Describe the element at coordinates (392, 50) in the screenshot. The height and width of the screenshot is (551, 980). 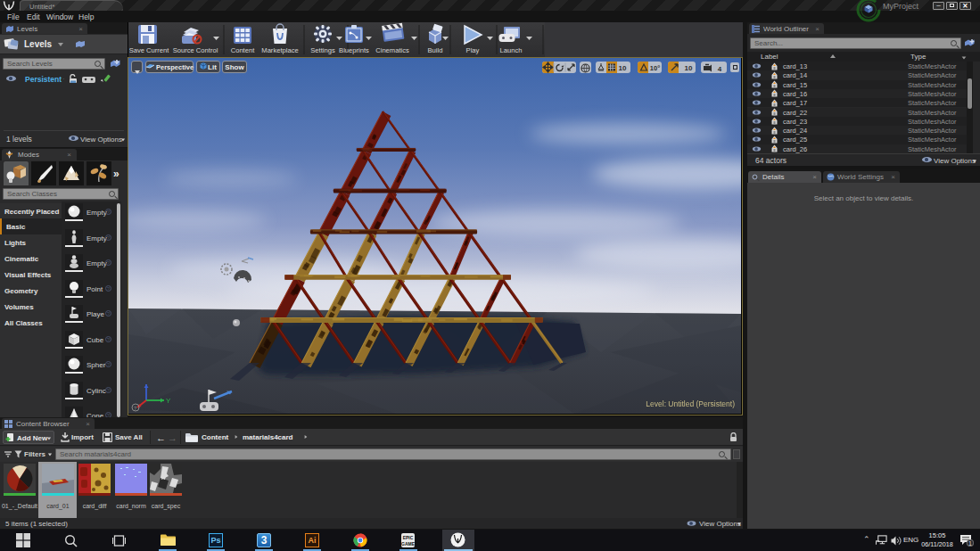
I see `svg-text: Cinematics` at that location.